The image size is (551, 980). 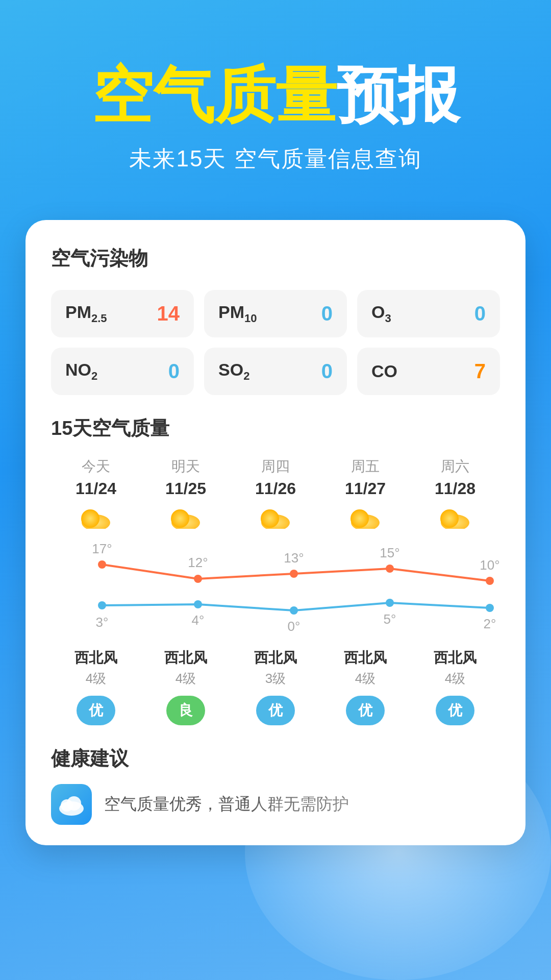 I want to click on day-label-1: 明天, so click(x=186, y=467).